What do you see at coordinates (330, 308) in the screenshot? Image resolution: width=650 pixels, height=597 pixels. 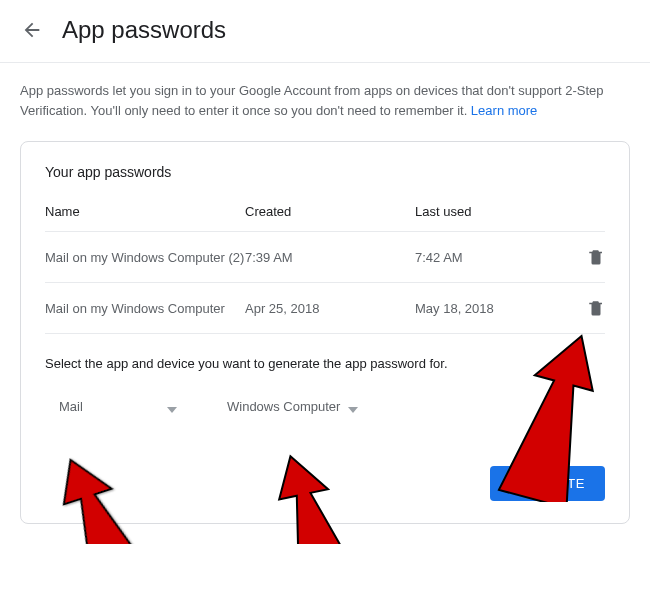 I see `row-created: Apr 25, 2018` at bounding box center [330, 308].